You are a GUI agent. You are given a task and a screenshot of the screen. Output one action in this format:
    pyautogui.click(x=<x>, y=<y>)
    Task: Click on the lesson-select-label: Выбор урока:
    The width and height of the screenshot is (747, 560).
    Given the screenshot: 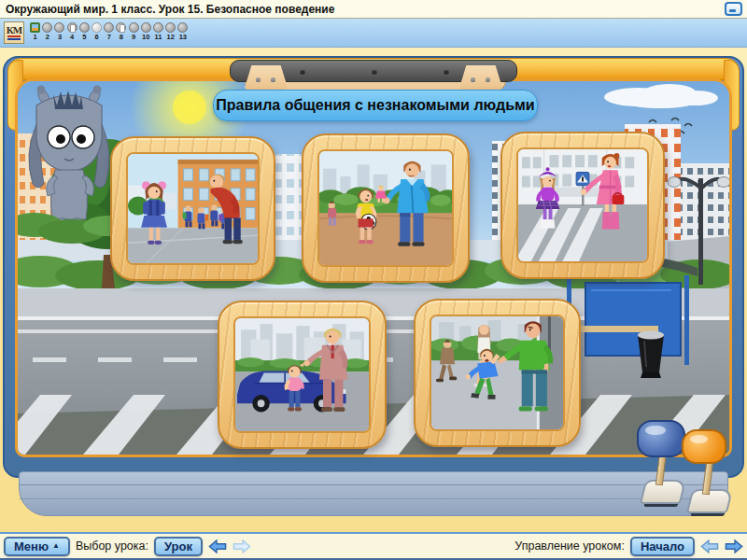 What is the action you would take?
    pyautogui.click(x=112, y=546)
    